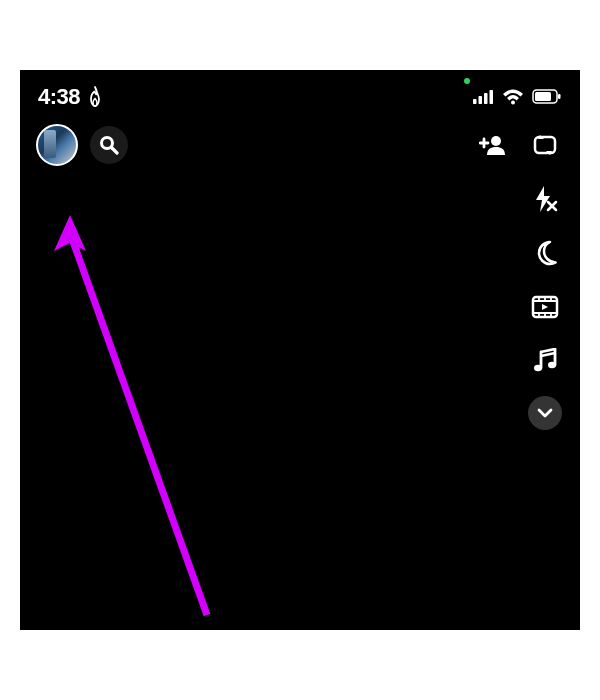  I want to click on flash-button, so click(545, 199).